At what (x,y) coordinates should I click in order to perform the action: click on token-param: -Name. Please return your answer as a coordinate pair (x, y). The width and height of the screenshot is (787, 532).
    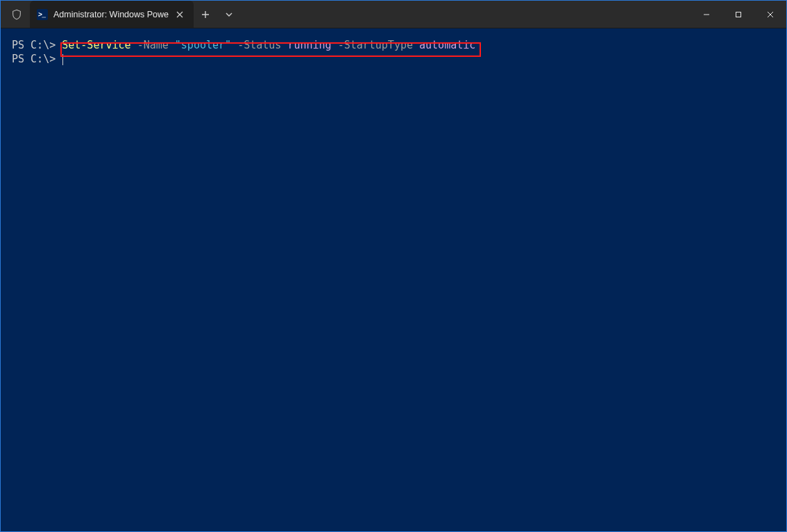
    Looking at the image, I should click on (153, 45).